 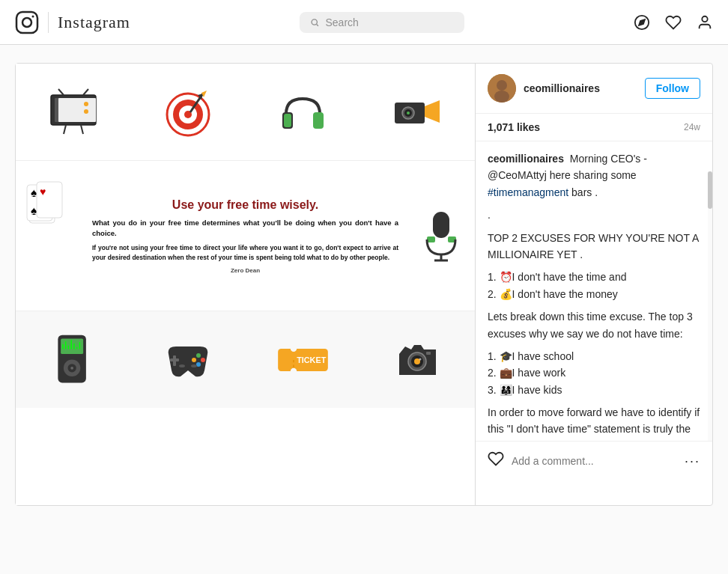 I want to click on likes-row: 1,071 likes 24w, so click(x=594, y=127).